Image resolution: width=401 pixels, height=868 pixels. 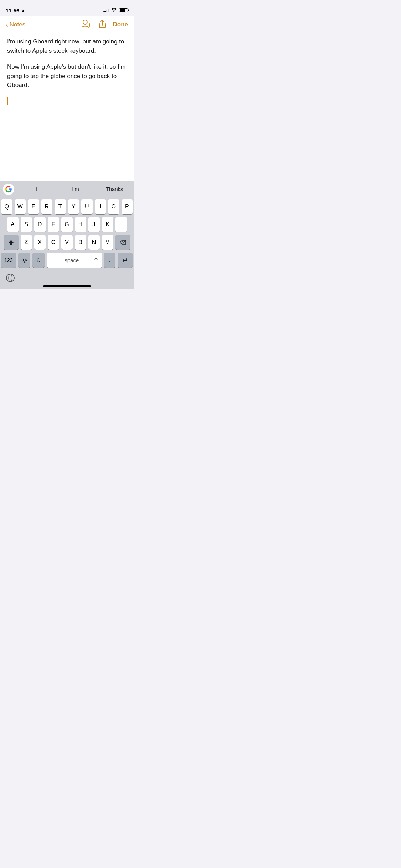 I want to click on key-w: W, so click(x=20, y=207).